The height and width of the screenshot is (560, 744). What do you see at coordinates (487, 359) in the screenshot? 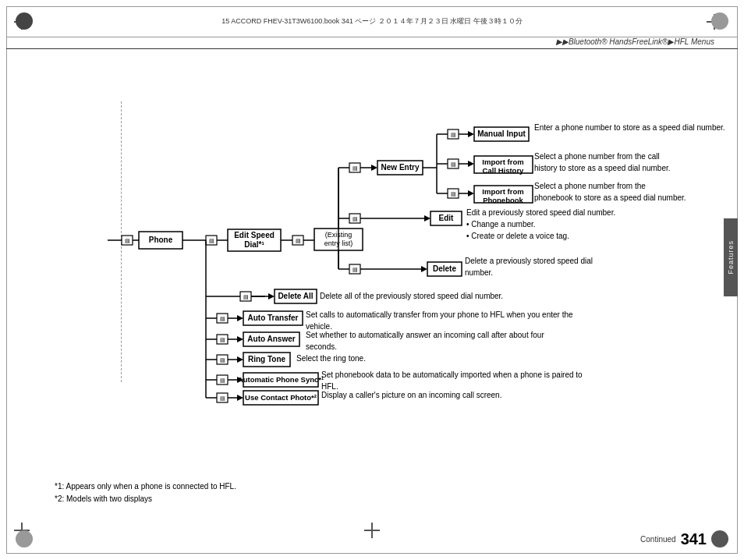
I see `desc-ring-tone: Select the ring tone.` at bounding box center [487, 359].